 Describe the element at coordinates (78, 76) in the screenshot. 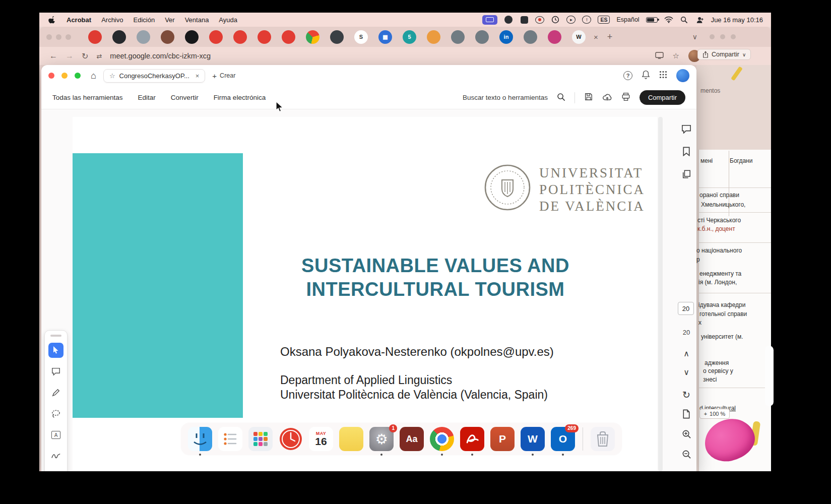

I see `zoom-window-button` at that location.